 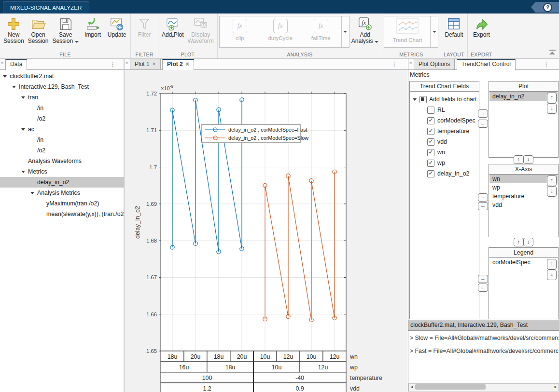 What do you see at coordinates (255, 134) in the screenshot?
I see `chart-legend: delay_in_o2 , corModelSpec=Fastdelay_in_…` at bounding box center [255, 134].